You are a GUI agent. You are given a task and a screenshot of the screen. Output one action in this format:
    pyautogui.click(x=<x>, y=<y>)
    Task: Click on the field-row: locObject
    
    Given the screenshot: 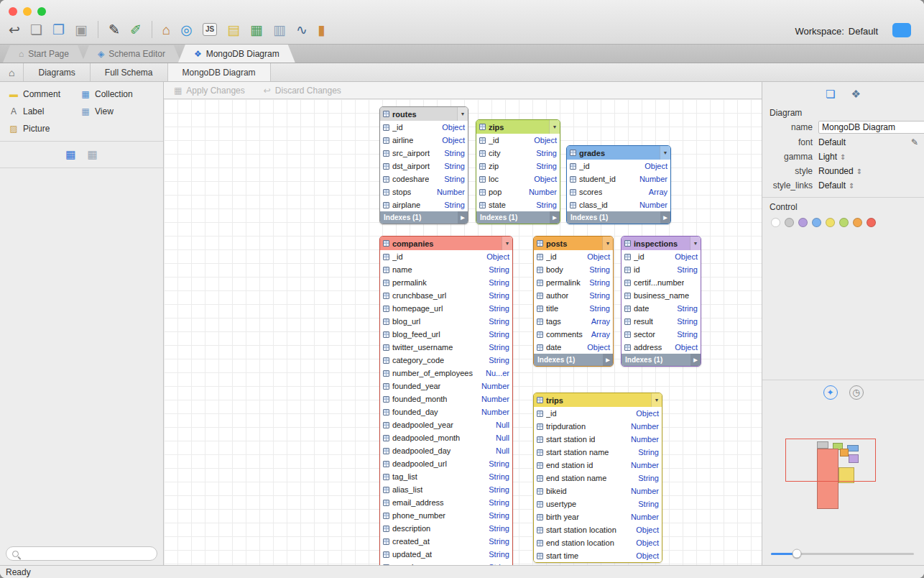 What is the action you would take?
    pyautogui.click(x=518, y=179)
    